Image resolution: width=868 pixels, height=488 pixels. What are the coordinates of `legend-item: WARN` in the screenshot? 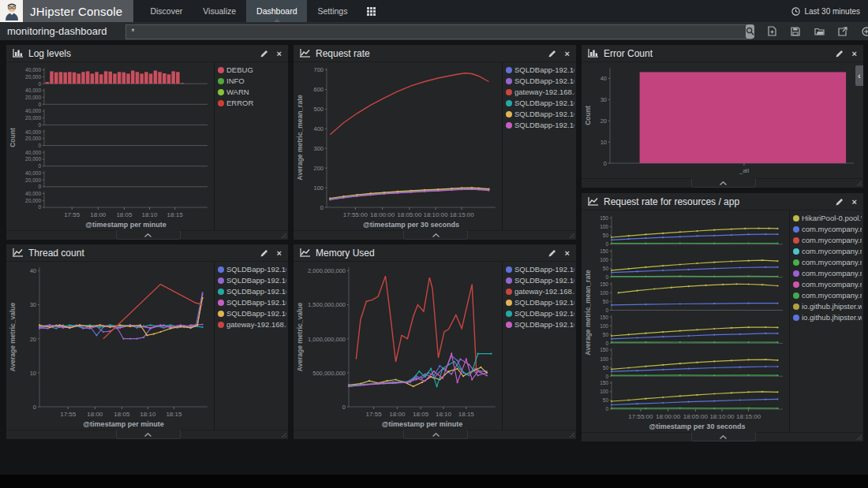 It's located at (253, 91).